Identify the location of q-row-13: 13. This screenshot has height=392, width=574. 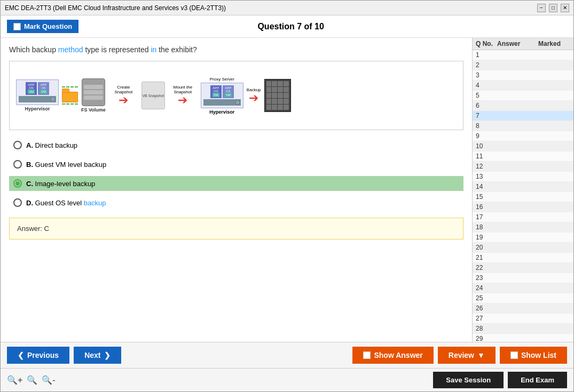
(523, 177).